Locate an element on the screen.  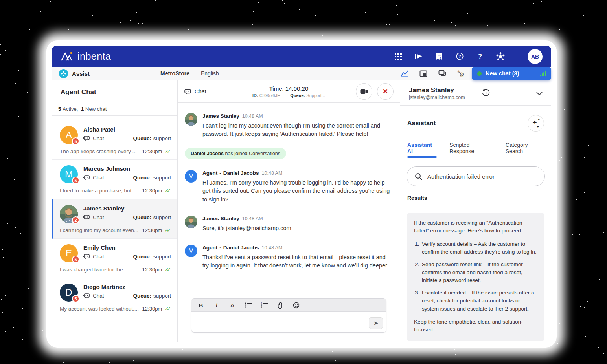
bold-button: B is located at coordinates (201, 305).